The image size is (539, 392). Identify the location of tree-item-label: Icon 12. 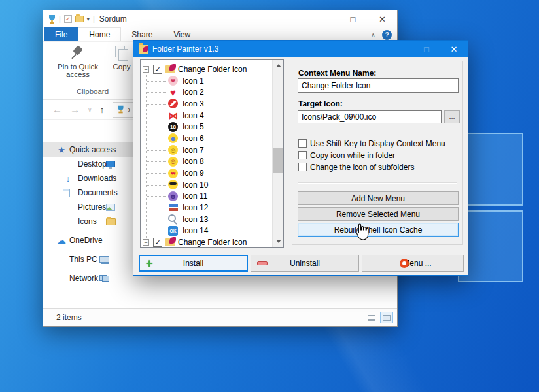
(195, 208).